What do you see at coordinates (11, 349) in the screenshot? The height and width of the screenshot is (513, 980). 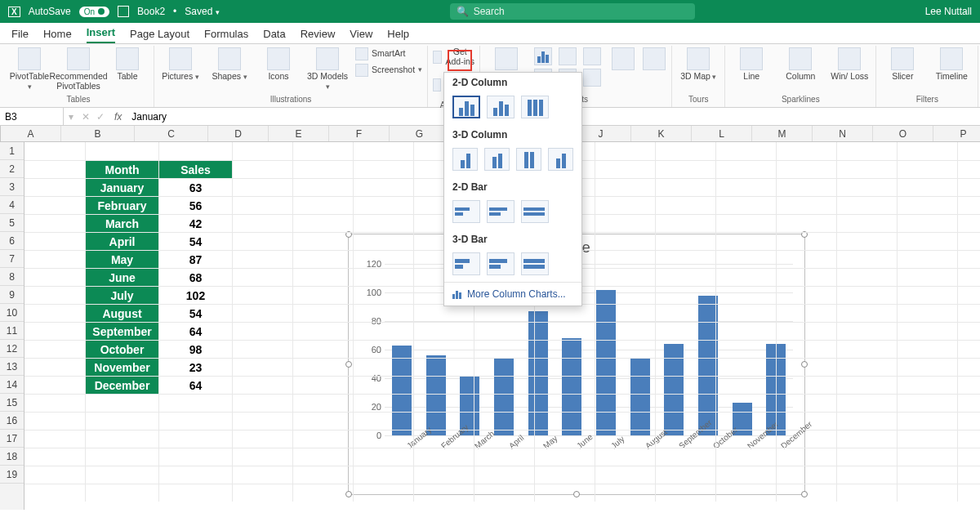 I see `row-header-12: 12` at bounding box center [11, 349].